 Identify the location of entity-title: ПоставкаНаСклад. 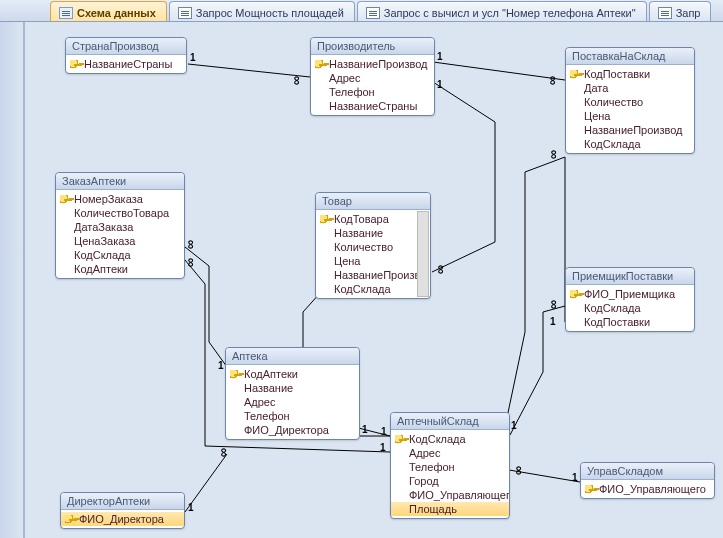
(630, 56).